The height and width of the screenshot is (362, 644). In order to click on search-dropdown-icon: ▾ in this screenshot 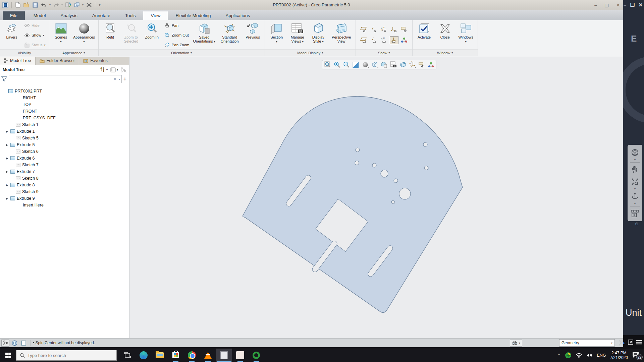, I will do `click(119, 79)`.